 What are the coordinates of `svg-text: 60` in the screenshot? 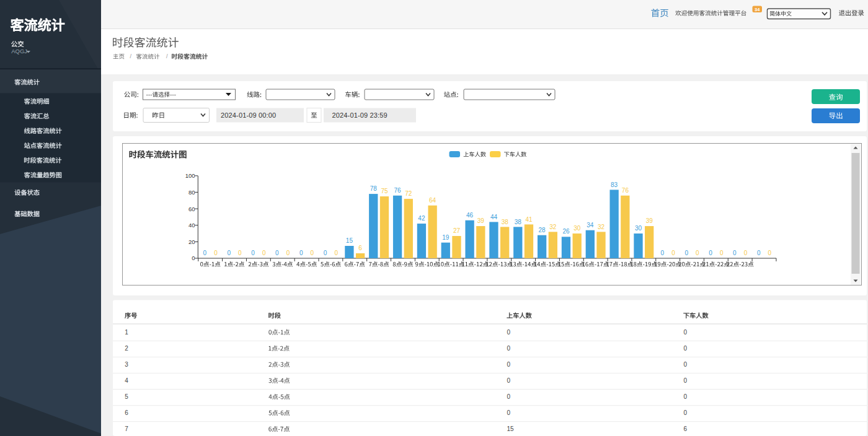 It's located at (192, 209).